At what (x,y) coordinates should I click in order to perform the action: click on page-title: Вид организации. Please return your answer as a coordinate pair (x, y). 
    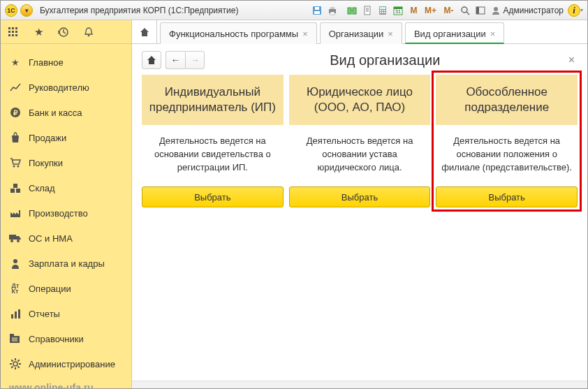
    Looking at the image, I should click on (385, 60).